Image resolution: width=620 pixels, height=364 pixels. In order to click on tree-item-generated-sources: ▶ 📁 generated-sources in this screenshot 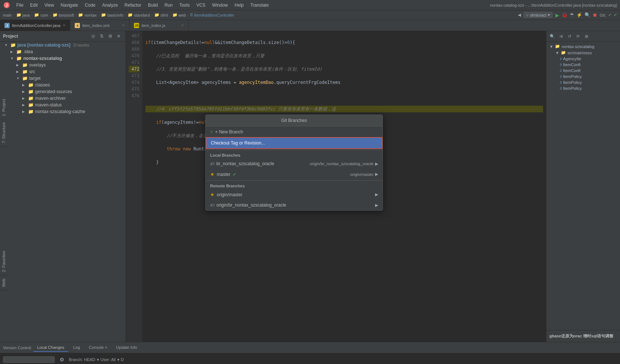, I will do `click(63, 92)`.